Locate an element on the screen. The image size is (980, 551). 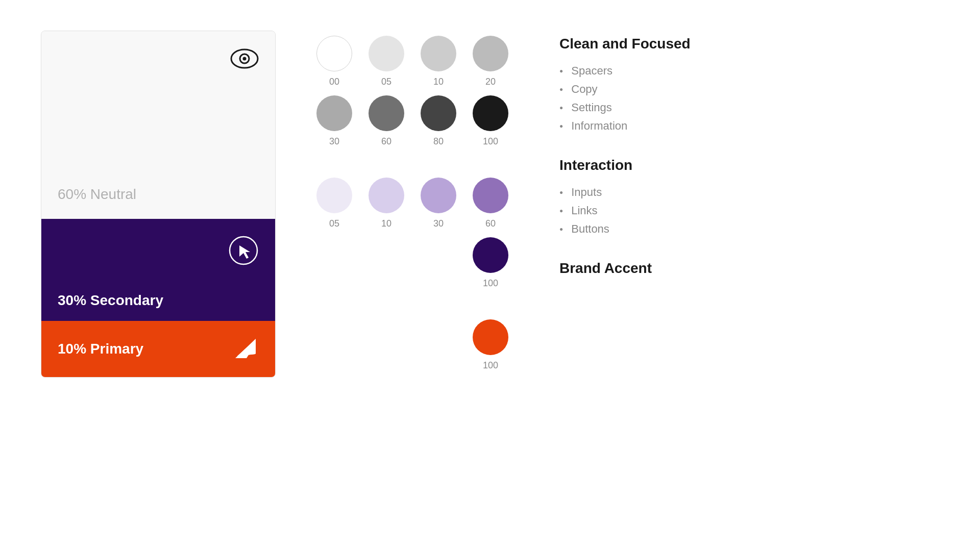
brand-swatch-group: 100 is located at coordinates (412, 345).